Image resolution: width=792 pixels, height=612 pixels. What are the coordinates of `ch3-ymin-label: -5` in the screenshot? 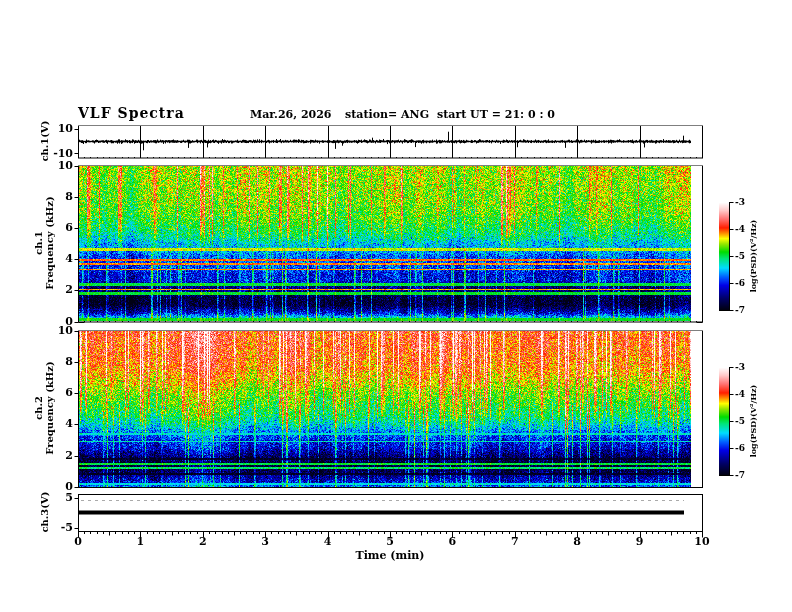 It's located at (60, 528).